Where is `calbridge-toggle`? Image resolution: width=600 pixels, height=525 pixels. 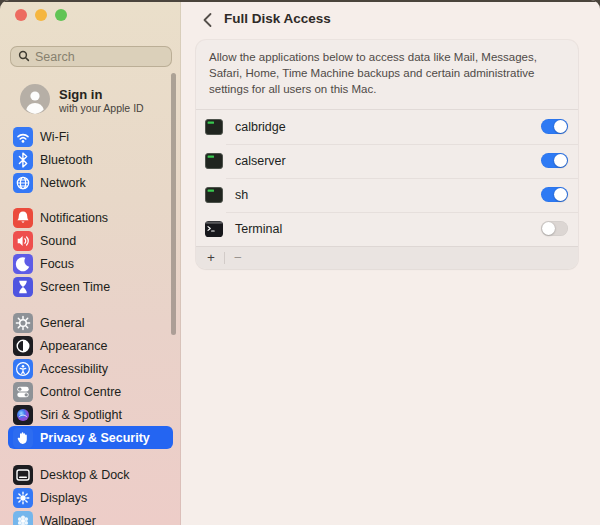
calbridge-toggle is located at coordinates (554, 126).